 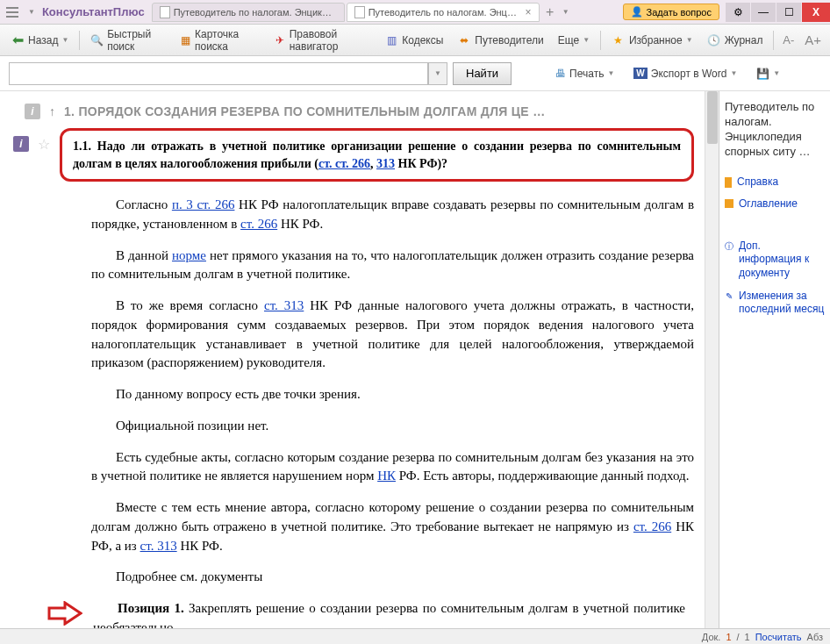 I want to click on print-label: Печать, so click(x=586, y=74).